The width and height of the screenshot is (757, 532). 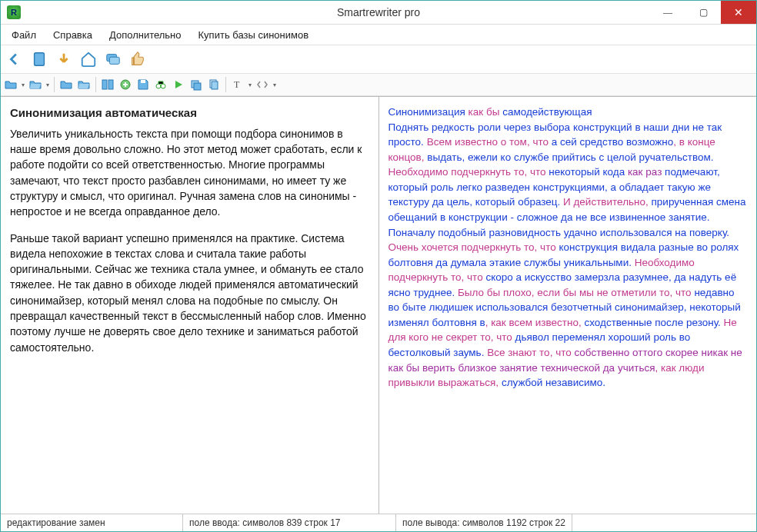 What do you see at coordinates (262, 85) in the screenshot?
I see `code-icon` at bounding box center [262, 85].